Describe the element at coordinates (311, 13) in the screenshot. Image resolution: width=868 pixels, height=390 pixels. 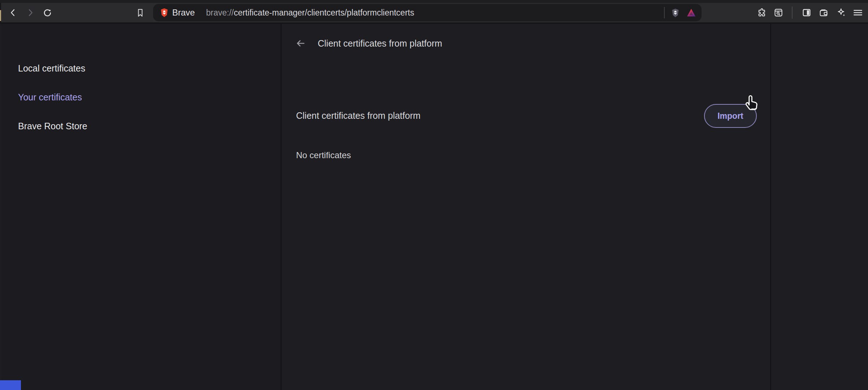
I see `url-text: brave://certificate-manager/clientcerts/…` at that location.